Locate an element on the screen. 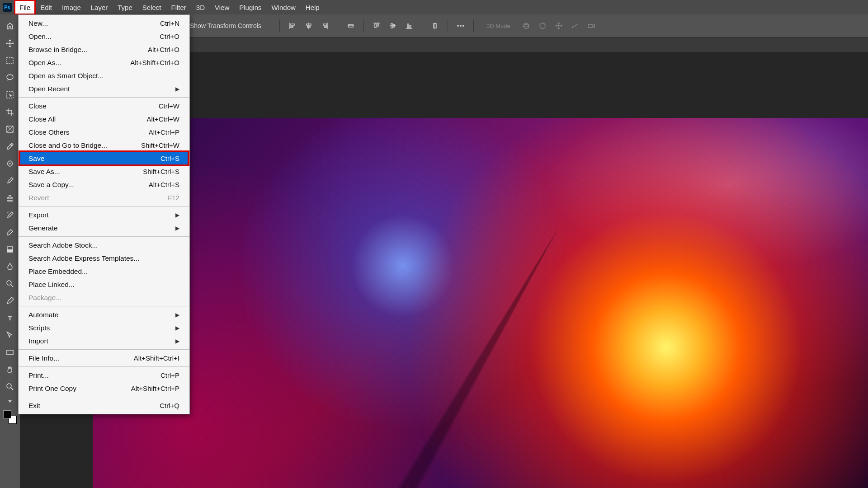  dodge-icon is located at coordinates (10, 284).